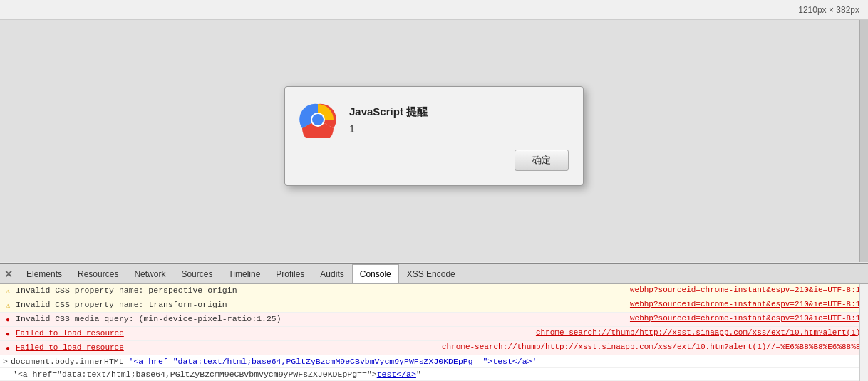  Describe the element at coordinates (70, 348) in the screenshot. I see `failed-resource-link-2: Failed to load resource` at that location.